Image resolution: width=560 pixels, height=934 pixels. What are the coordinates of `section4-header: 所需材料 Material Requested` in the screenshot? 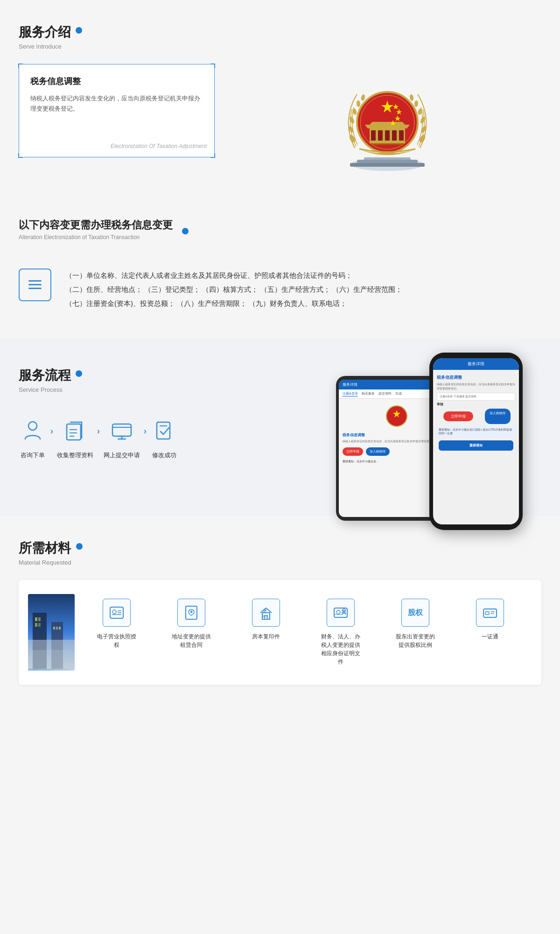 It's located at (280, 553).